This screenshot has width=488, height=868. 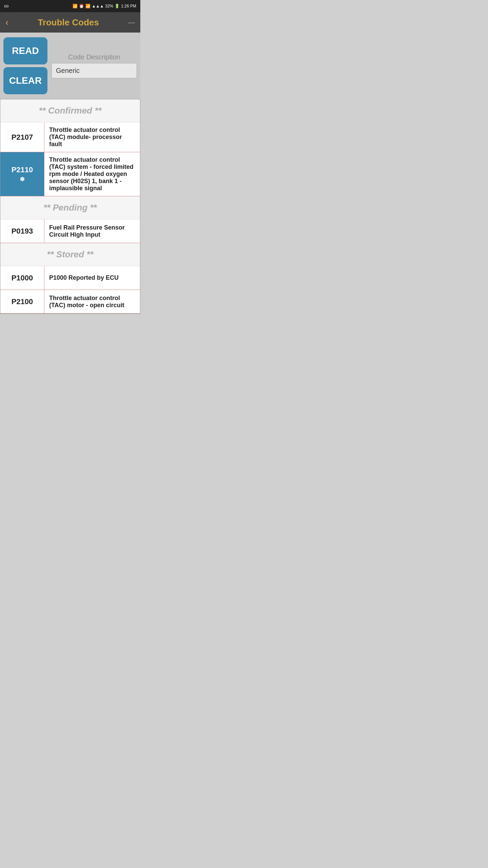 I want to click on codes-table: ** Confirmed **P2107Throttle actuator co…, so click(x=70, y=206).